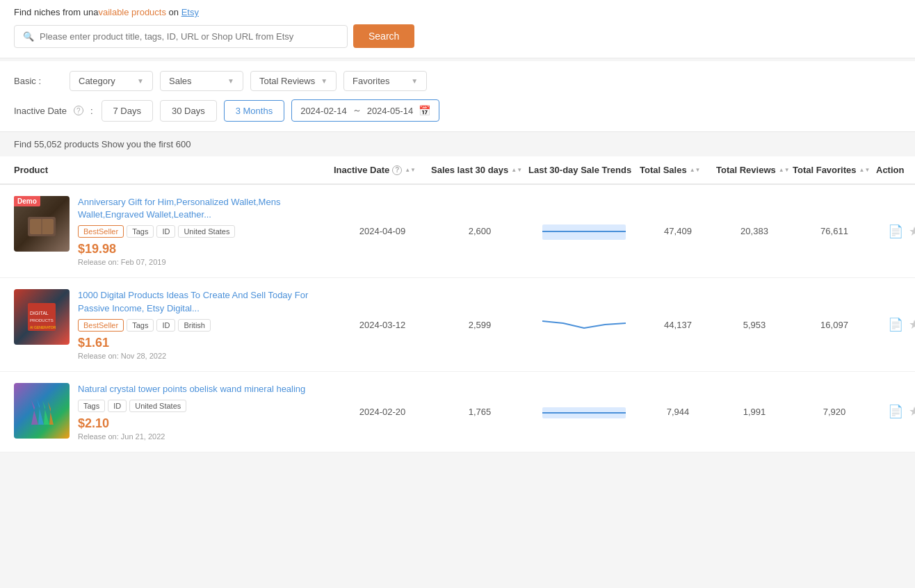 This screenshot has height=588, width=915. Describe the element at coordinates (678, 325) in the screenshot. I see `total-sales-cell: 44,137` at that location.